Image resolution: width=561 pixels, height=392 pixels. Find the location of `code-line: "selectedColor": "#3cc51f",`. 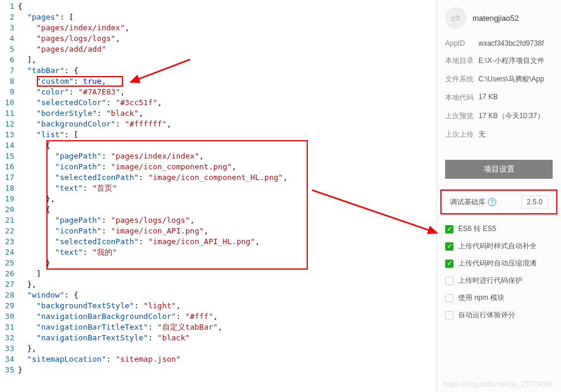

code-line: "selectedColor": "#3cc51f", is located at coordinates (227, 103).